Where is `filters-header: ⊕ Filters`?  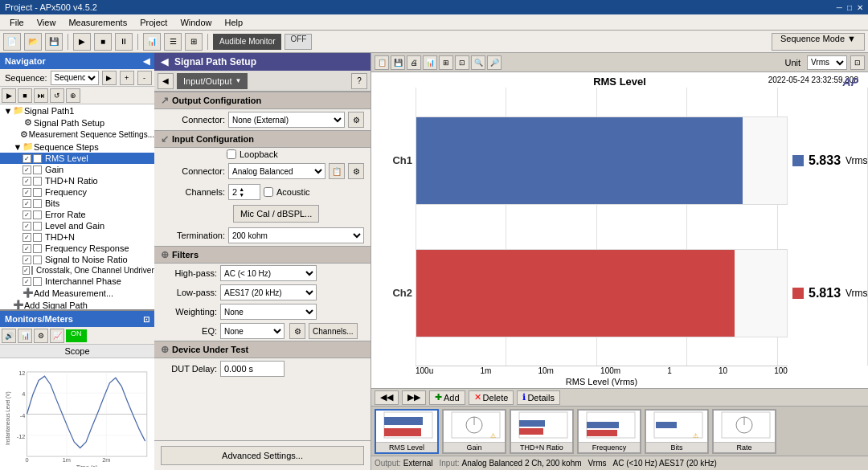
filters-header: ⊕ Filters is located at coordinates (262, 255).